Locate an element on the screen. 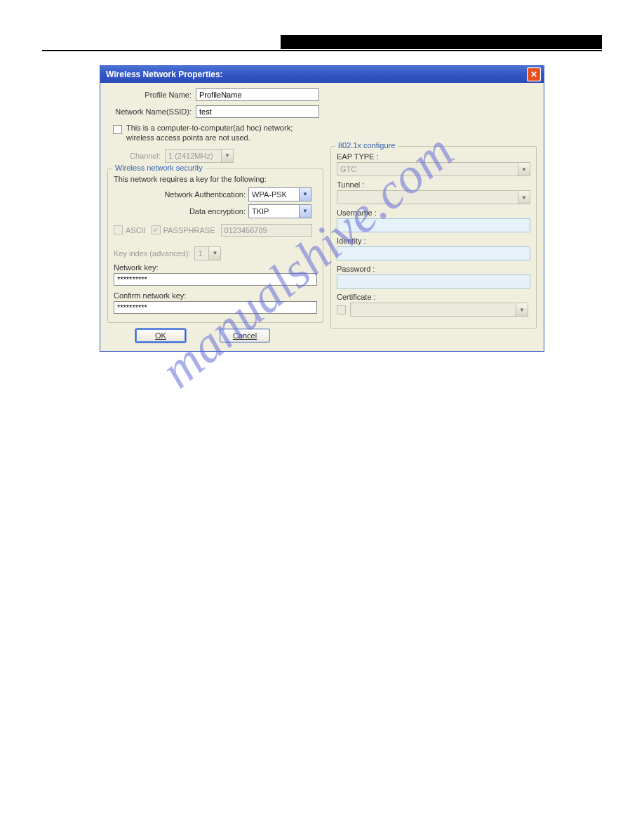 This screenshot has width=644, height=834. tunnel-select: ▼ is located at coordinates (434, 197).